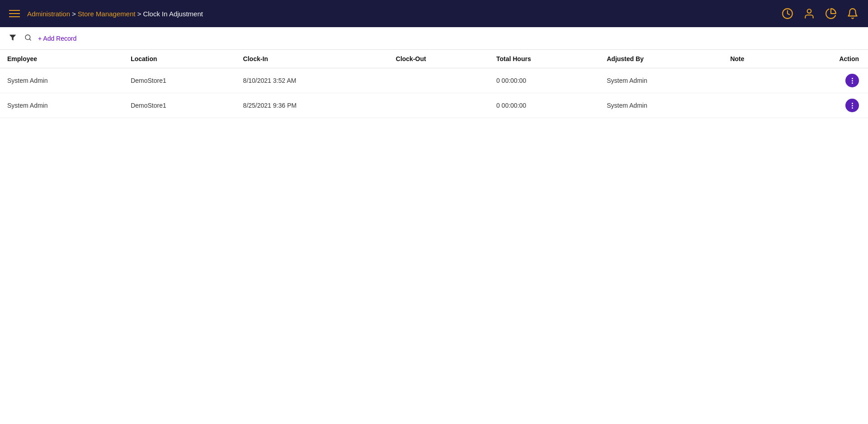 This screenshot has width=868, height=424. Describe the element at coordinates (180, 59) in the screenshot. I see `col-location: Location` at that location.